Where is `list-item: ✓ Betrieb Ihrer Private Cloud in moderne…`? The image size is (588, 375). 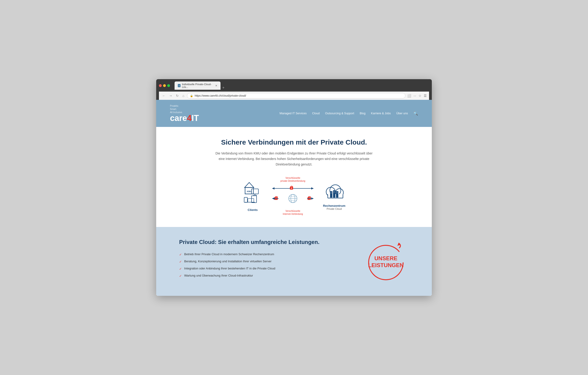
list-item: ✓ Betrieb Ihrer Private Cloud in moderne… is located at coordinates (264, 254).